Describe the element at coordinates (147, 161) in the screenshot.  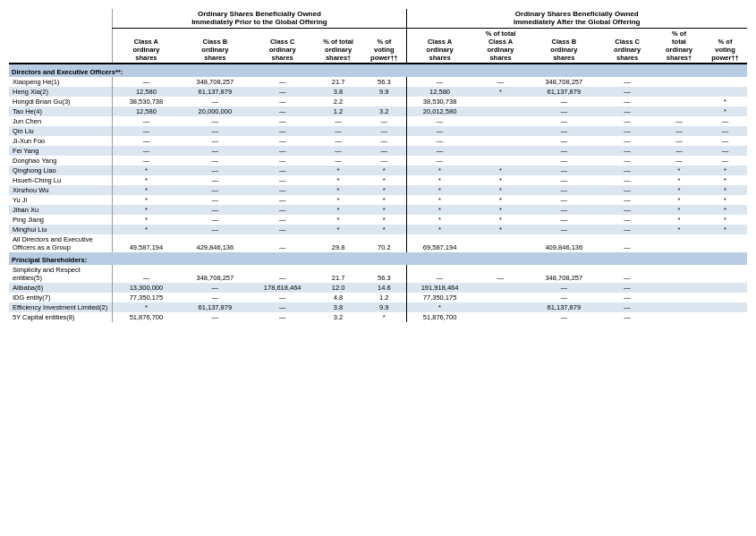
I see `cell-before-b_classA: —` at that location.